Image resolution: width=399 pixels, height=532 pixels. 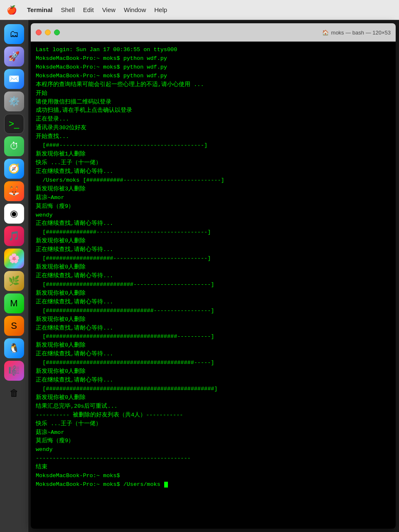 What do you see at coordinates (166, 485) in the screenshot?
I see `terminal-cursor` at bounding box center [166, 485].